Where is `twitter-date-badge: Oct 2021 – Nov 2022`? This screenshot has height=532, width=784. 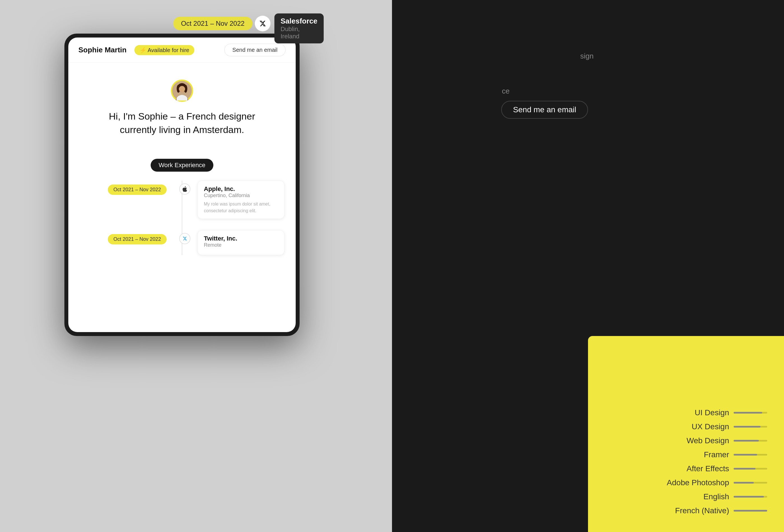 twitter-date-badge: Oct 2021 – Nov 2022 is located at coordinates (137, 240).